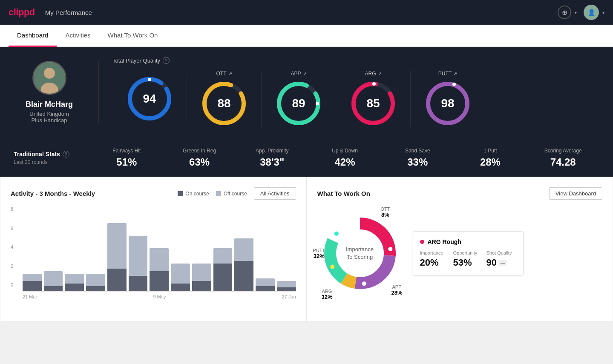 The image size is (613, 364). What do you see at coordinates (491, 151) in the screenshot?
I see `stat-1putt-label: 1 Putt` at bounding box center [491, 151].